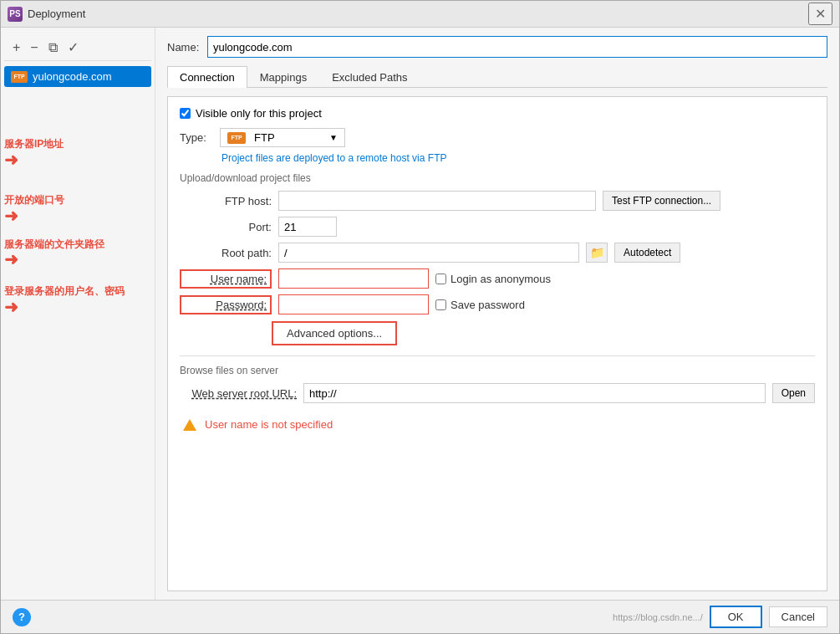 This screenshot has width=840, height=634. What do you see at coordinates (78, 299) in the screenshot?
I see `annotation-creds: 登录服务器的用户名、密码 ➜` at bounding box center [78, 299].